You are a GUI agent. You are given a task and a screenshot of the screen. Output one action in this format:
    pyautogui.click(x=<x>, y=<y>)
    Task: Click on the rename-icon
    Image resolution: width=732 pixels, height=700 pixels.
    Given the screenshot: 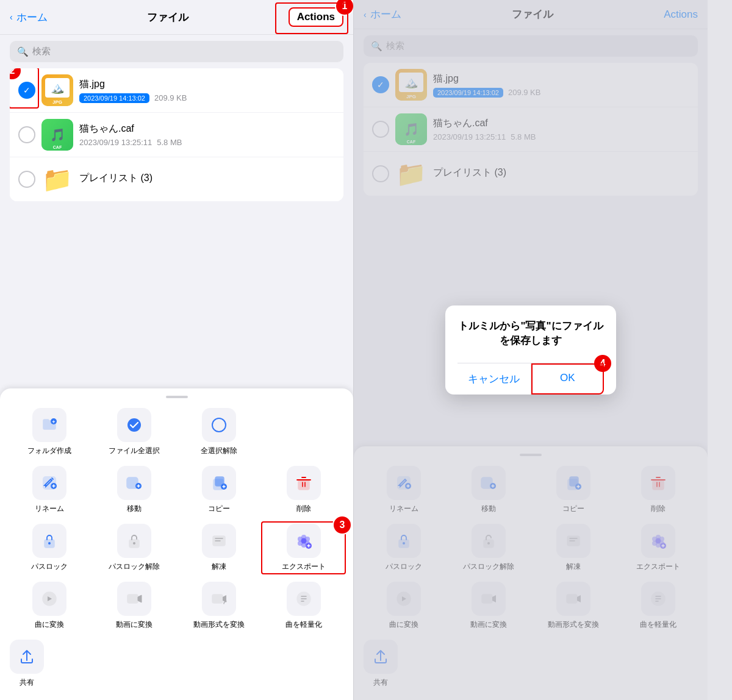 What is the action you would take?
    pyautogui.click(x=49, y=483)
    